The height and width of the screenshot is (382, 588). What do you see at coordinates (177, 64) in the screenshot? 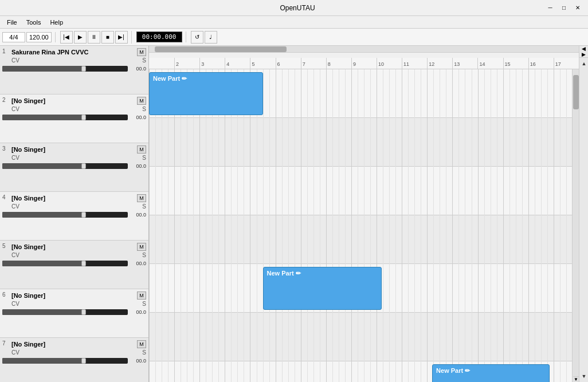
I see `ruler-label-1: 2` at bounding box center [177, 64].